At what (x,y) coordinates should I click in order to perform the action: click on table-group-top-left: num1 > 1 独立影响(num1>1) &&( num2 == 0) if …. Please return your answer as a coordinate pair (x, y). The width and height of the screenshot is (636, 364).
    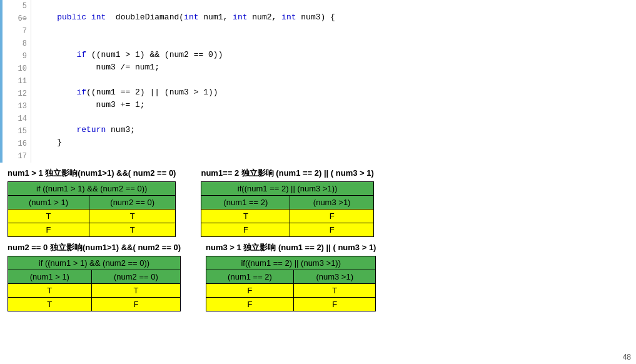
    Looking at the image, I should click on (91, 203).